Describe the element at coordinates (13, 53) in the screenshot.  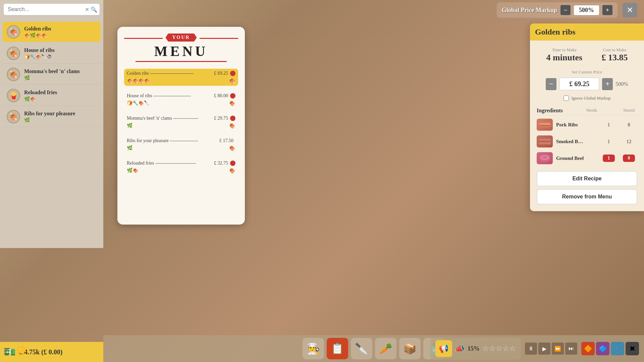
I see `item-icon-house-of-ribs: 🍖` at that location.